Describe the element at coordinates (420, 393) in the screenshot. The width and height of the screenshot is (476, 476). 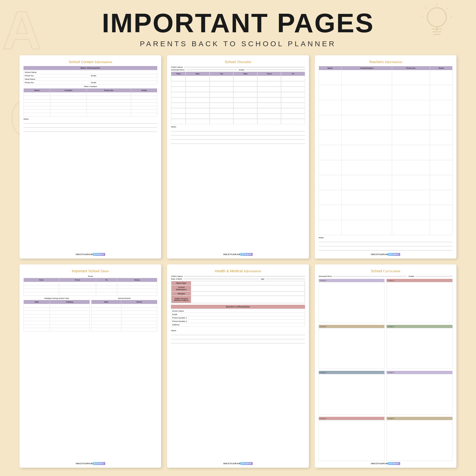
I see `subject-box-6: Subject:` at that location.